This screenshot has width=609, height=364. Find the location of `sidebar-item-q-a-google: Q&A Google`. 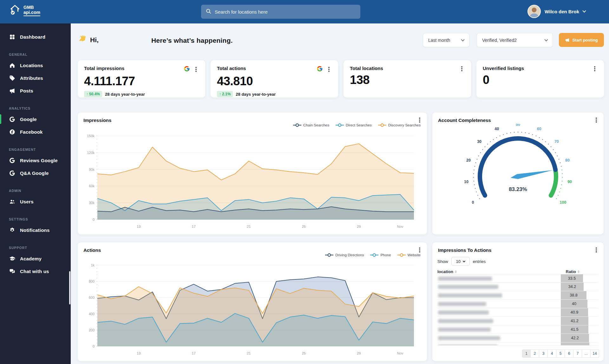

sidebar-item-q-a-google: Q&A Google is located at coordinates (36, 173).